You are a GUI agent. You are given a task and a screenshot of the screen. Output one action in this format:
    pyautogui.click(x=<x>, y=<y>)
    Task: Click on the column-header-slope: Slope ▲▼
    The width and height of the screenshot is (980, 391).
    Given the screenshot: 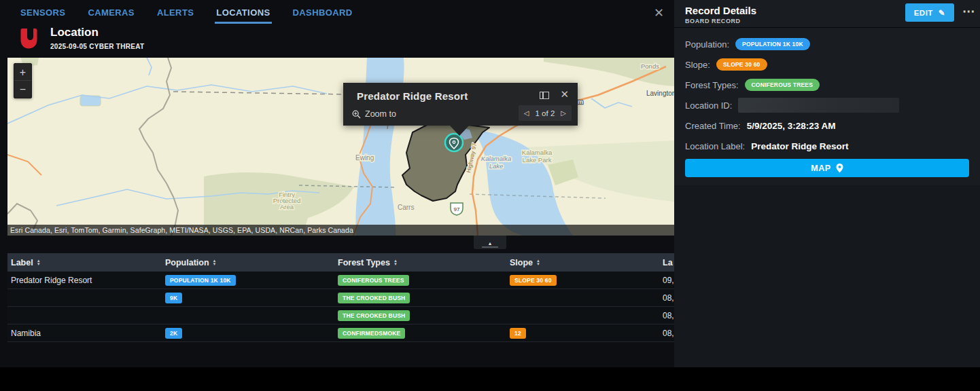 What is the action you would take?
    pyautogui.click(x=586, y=263)
    